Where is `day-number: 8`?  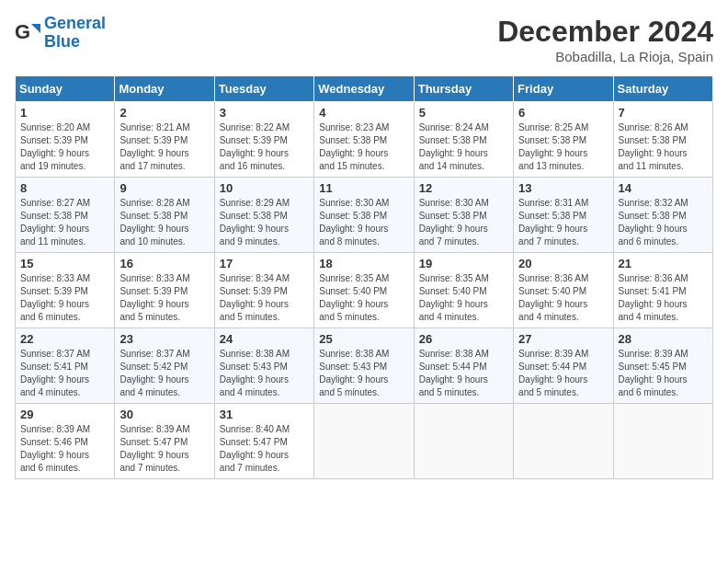 day-number: 8 is located at coordinates (64, 188).